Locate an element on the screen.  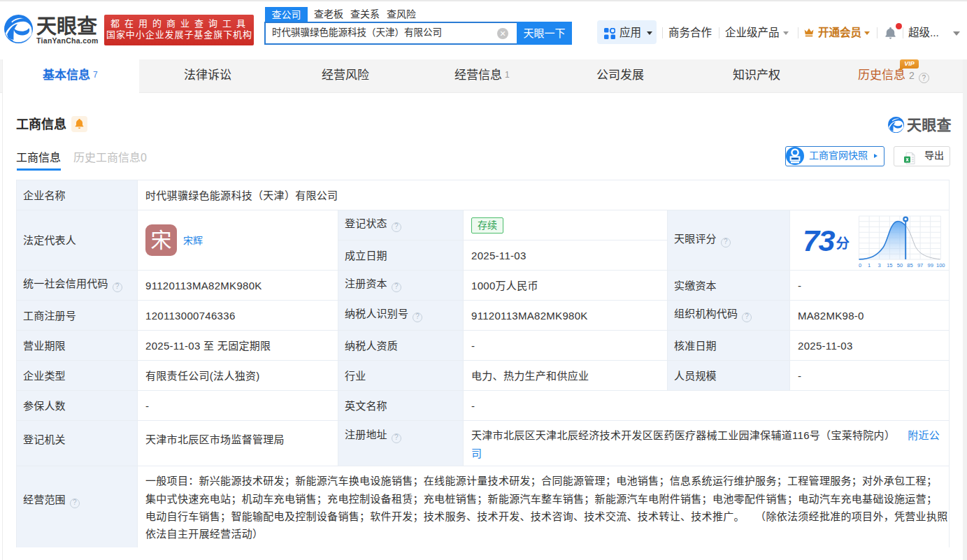
svg-text: 100 is located at coordinates (941, 266).